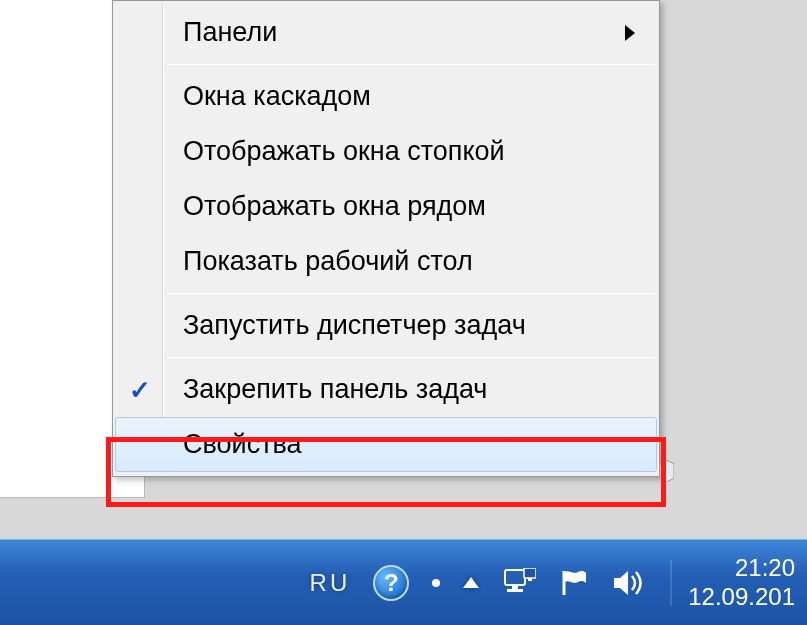  I want to click on checkmark-icon: ✓, so click(140, 390).